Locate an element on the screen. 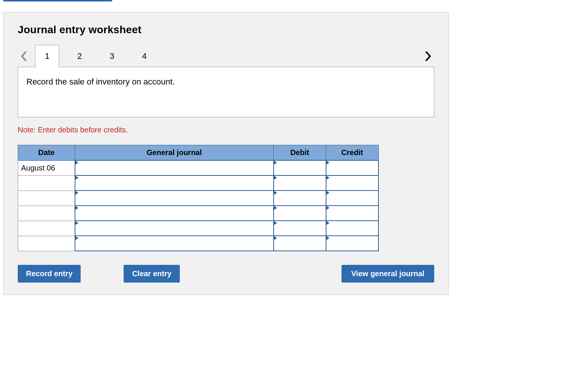 The width and height of the screenshot is (588, 372). note-text: Note: Enter debits before credits. is located at coordinates (226, 130).